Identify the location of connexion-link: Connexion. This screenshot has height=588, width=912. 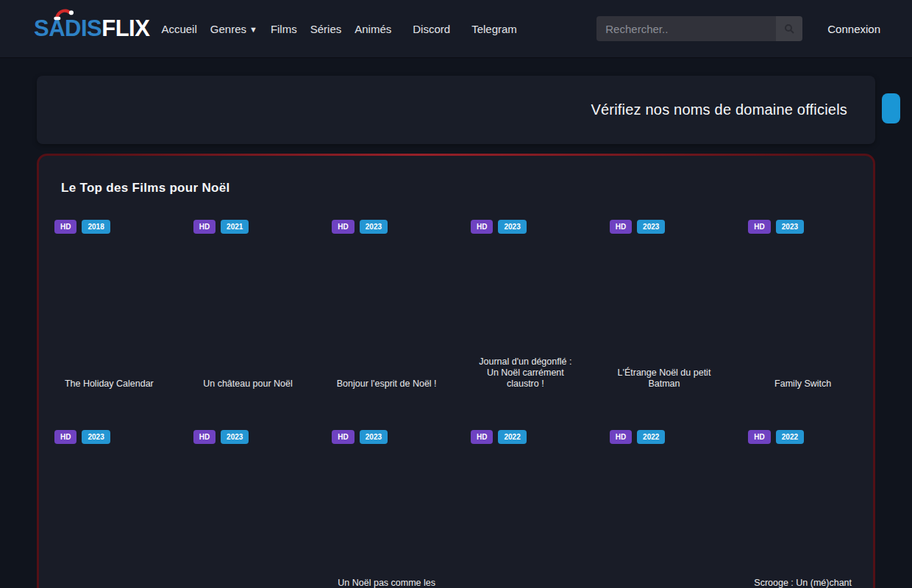
(854, 29).